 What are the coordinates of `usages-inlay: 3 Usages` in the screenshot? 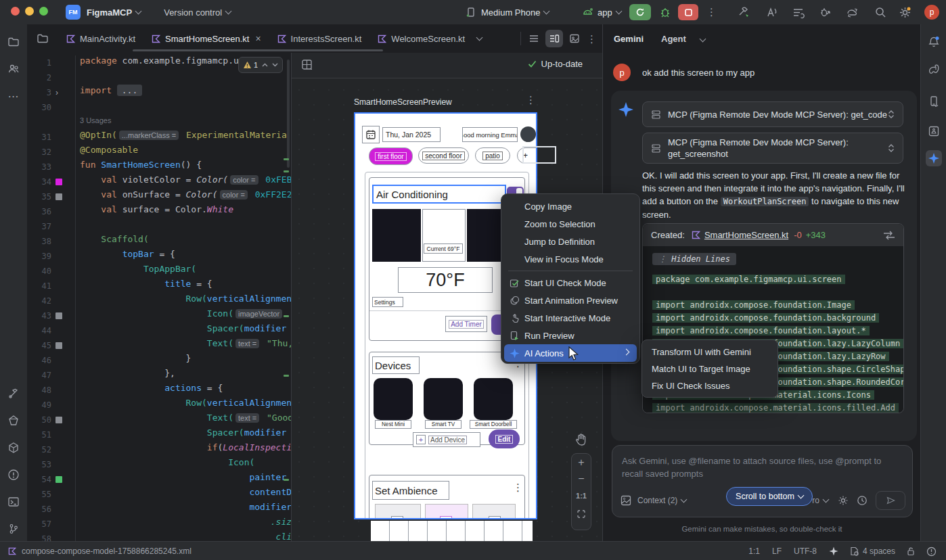 It's located at (185, 122).